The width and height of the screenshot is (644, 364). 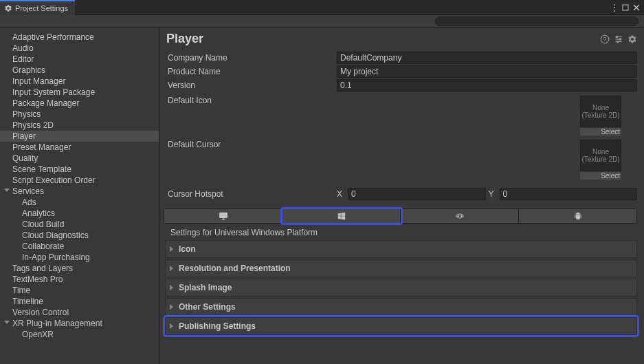 What do you see at coordinates (342, 216) in the screenshot?
I see `windows-icon` at bounding box center [342, 216].